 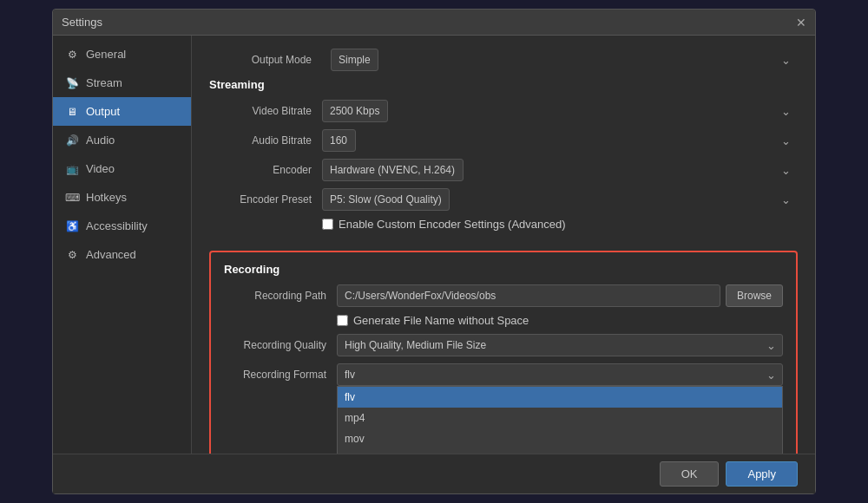 What do you see at coordinates (560, 140) in the screenshot?
I see `audio-bitrate-select-wrapper: 160` at bounding box center [560, 140].